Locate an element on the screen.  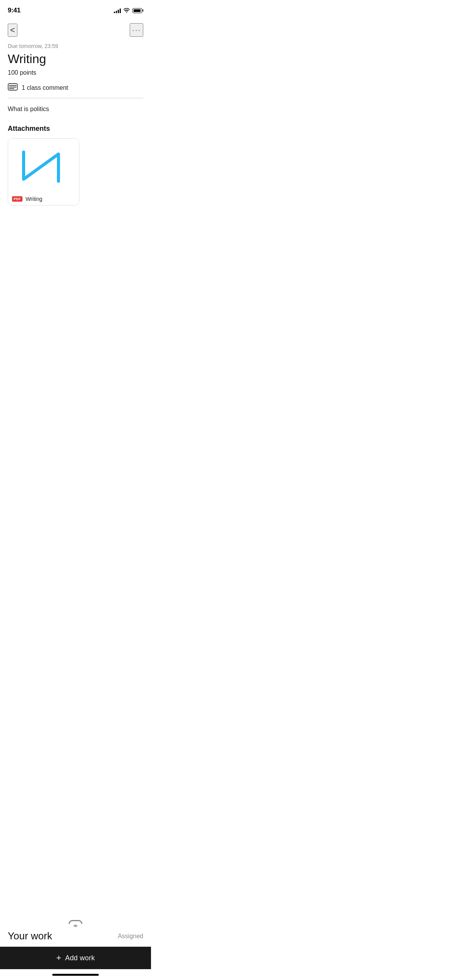
comment-icon is located at coordinates (13, 88).